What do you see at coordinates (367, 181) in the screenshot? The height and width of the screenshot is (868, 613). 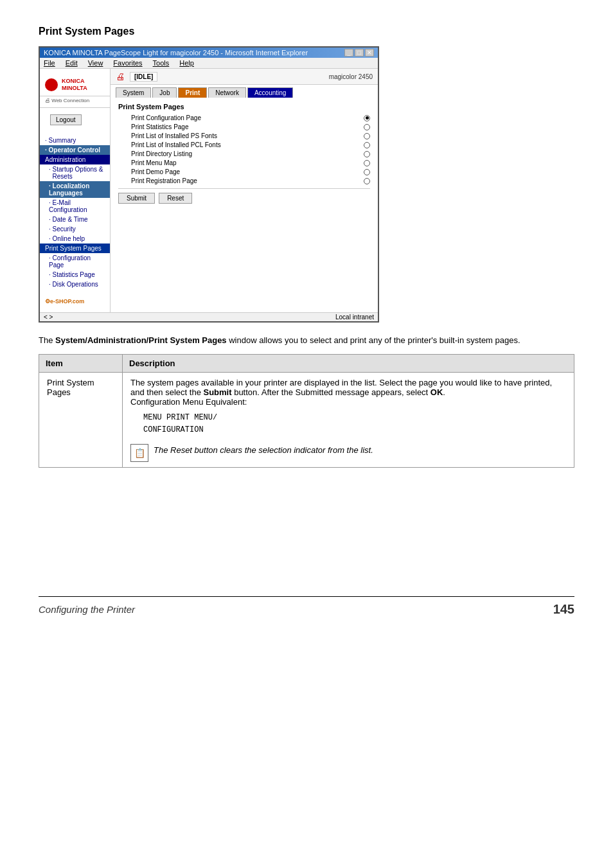 I see `radio-registration` at bounding box center [367, 181].